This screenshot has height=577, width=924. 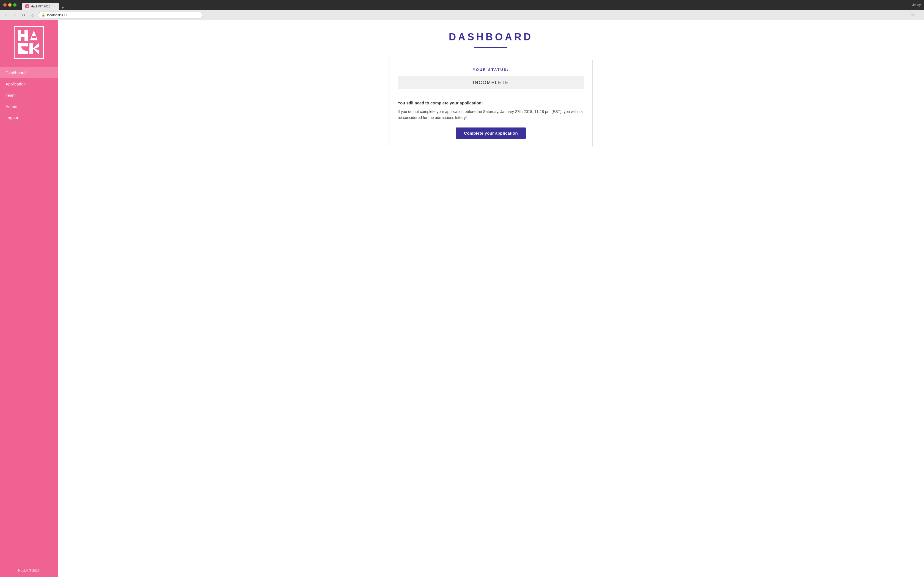 What do you see at coordinates (29, 84) in the screenshot?
I see `sidebar-item-application: Application` at bounding box center [29, 84].